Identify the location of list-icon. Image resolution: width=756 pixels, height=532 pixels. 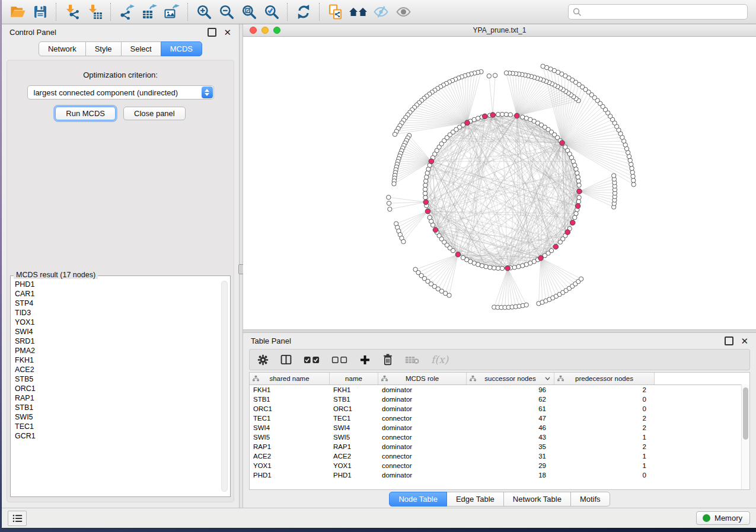
(18, 518).